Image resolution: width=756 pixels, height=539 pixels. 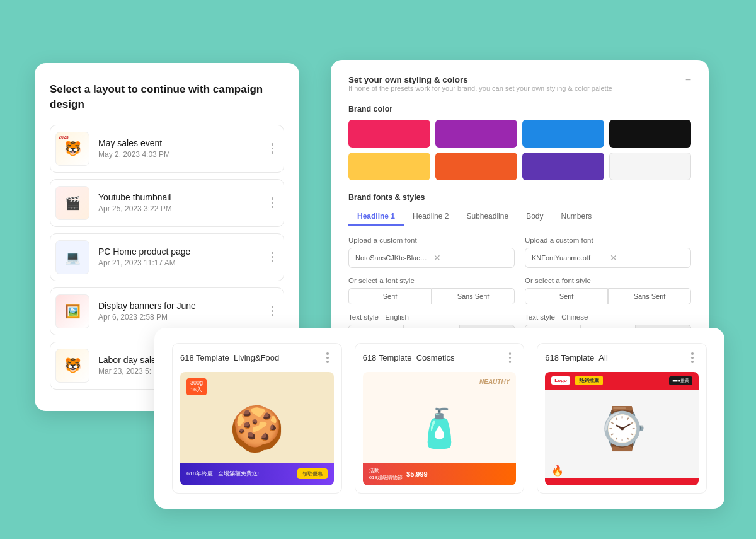 What do you see at coordinates (488, 217) in the screenshot?
I see `tab-subheadline: Subheadline` at bounding box center [488, 217].